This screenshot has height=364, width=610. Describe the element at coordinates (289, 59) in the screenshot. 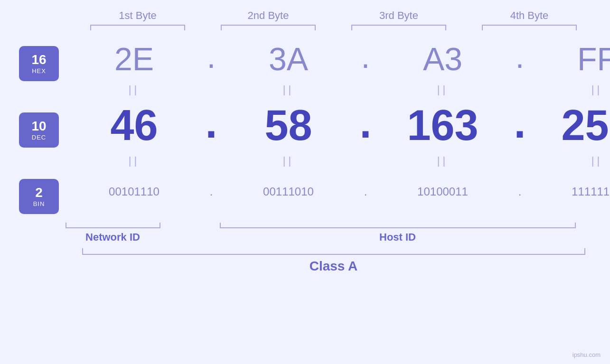

I see `hex-val-2: 3A` at that location.